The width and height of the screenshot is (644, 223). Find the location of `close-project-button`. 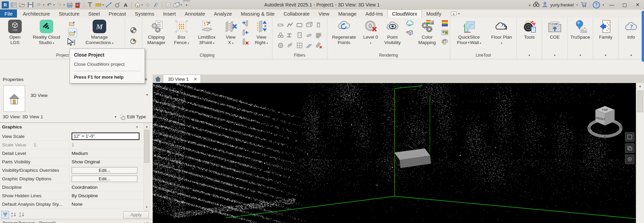

close-project-button is located at coordinates (73, 33).